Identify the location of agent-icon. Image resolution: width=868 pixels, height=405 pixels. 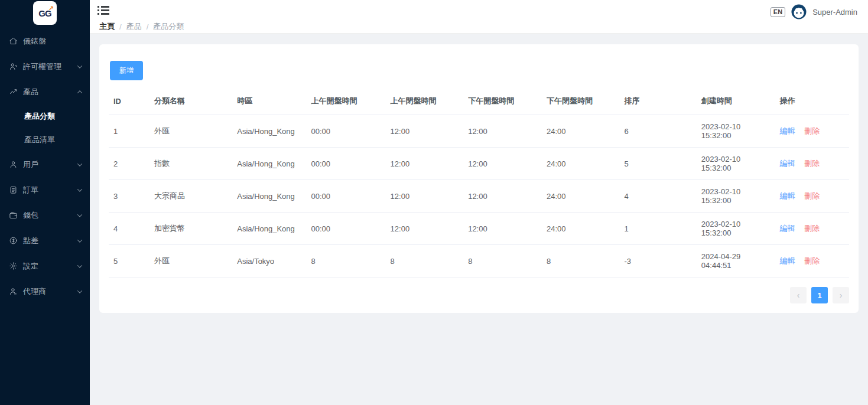
(13, 292).